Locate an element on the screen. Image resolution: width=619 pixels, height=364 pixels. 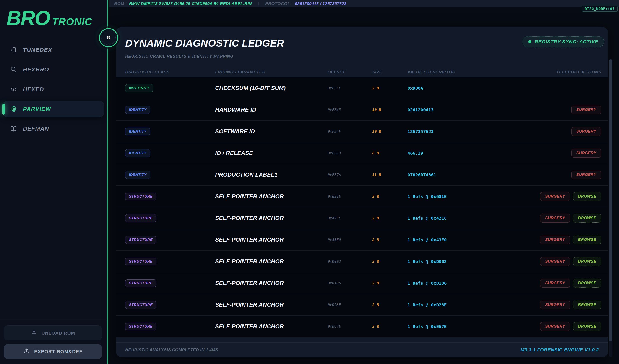
export-rom-def-button: EXPORT ROM&DEF is located at coordinates (53, 352).